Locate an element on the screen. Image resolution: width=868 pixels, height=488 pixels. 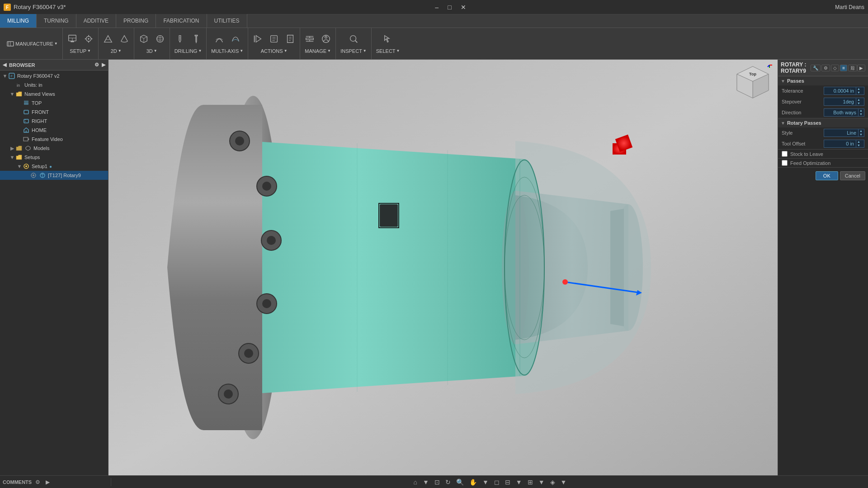
inspect-dropdown: INSPECT ▼ is located at coordinates (354, 51).